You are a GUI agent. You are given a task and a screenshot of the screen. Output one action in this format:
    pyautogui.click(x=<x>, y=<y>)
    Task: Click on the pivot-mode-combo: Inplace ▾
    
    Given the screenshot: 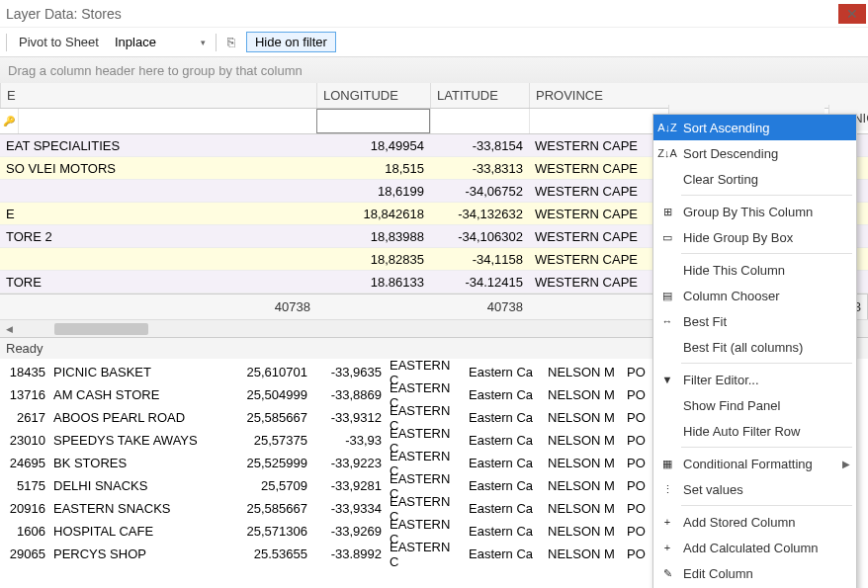 What is the action you would take?
    pyautogui.click(x=160, y=42)
    